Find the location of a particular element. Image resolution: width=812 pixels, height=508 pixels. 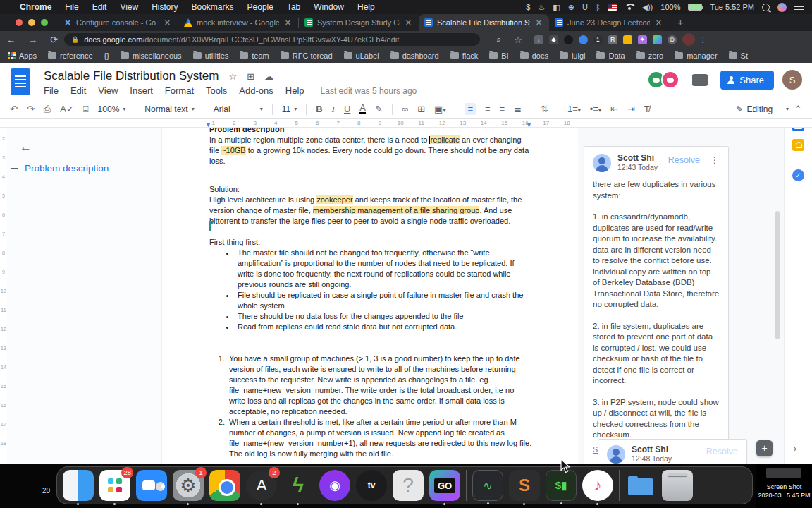

apple-tv-dock-icon: tv is located at coordinates (371, 485).